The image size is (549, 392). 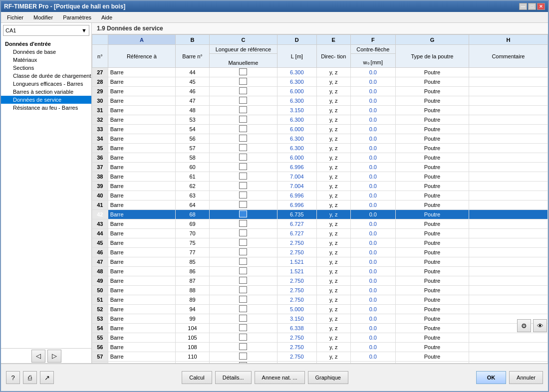 I want to click on table-row: 47Barre851.521y, z0.0Poutre, so click(x=320, y=262).